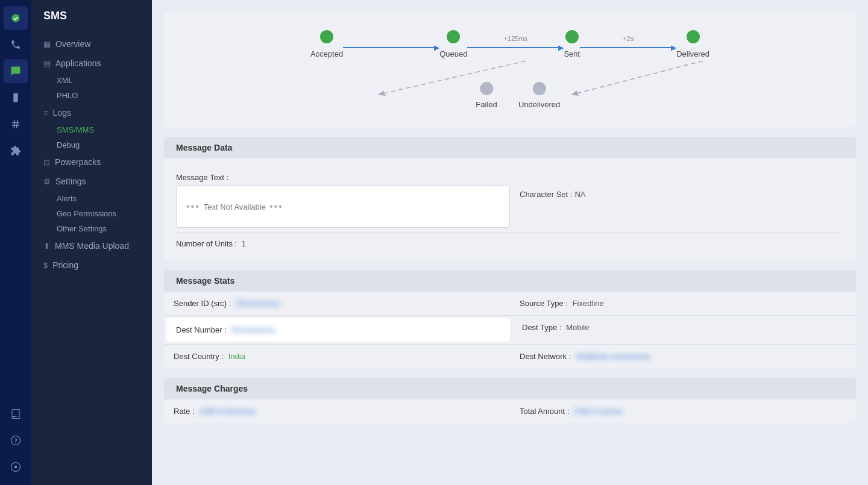 The image size is (868, 485). What do you see at coordinates (92, 162) in the screenshot?
I see `sidebar-item-powerpacks: ⊡ Powerpacks` at bounding box center [92, 162].